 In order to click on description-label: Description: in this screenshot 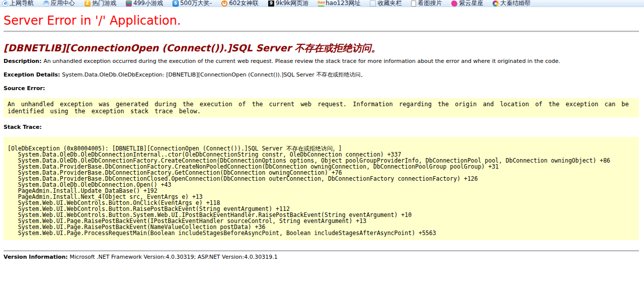, I will do `click(23, 61)`.